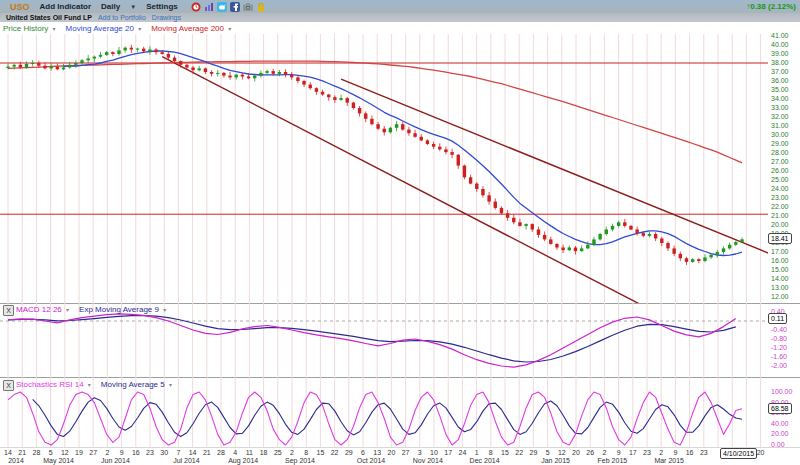  I want to click on axis-label: 17.00, so click(780, 252).